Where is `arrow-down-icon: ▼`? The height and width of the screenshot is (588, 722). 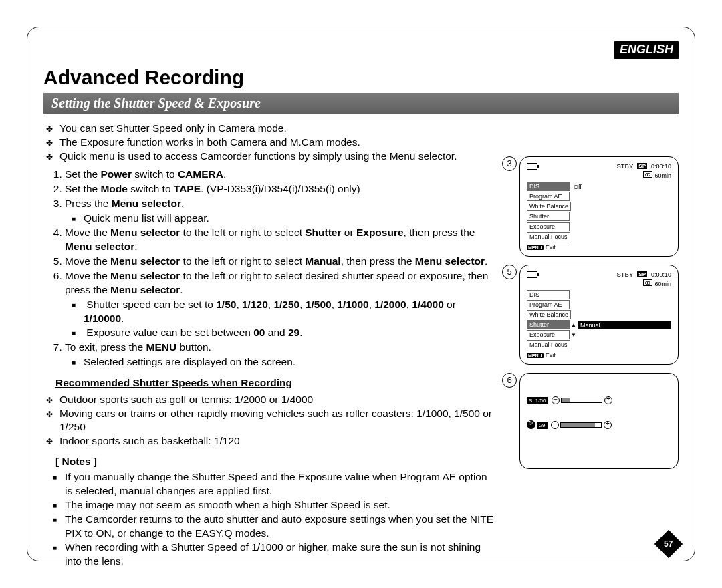 arrow-down-icon: ▼ is located at coordinates (574, 335).